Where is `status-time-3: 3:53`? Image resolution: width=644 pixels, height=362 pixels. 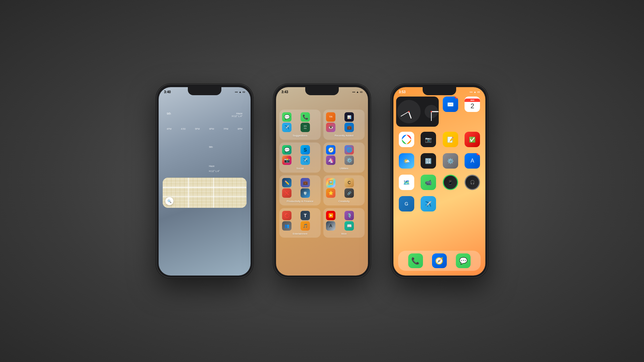
status-time-3: 3:53 is located at coordinates (402, 92).